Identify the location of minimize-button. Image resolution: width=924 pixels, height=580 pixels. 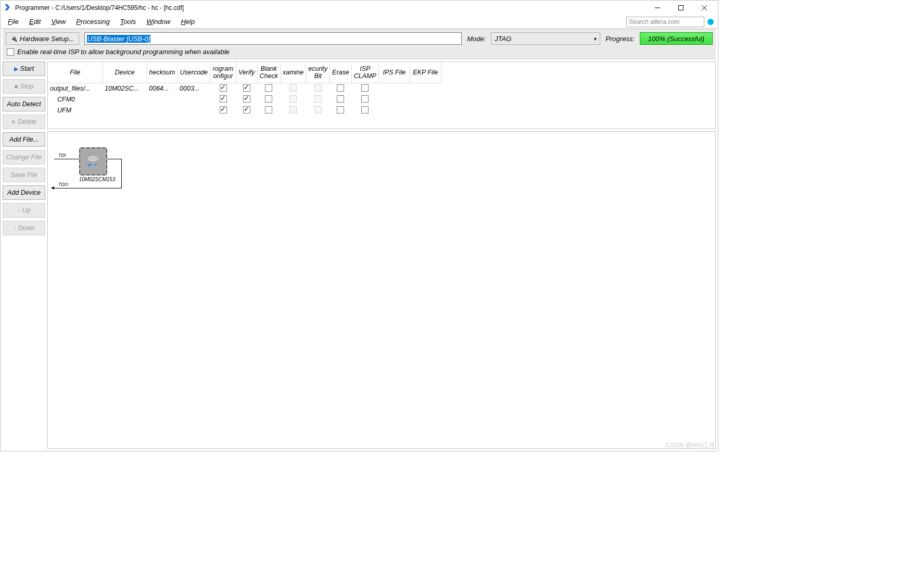
(657, 8).